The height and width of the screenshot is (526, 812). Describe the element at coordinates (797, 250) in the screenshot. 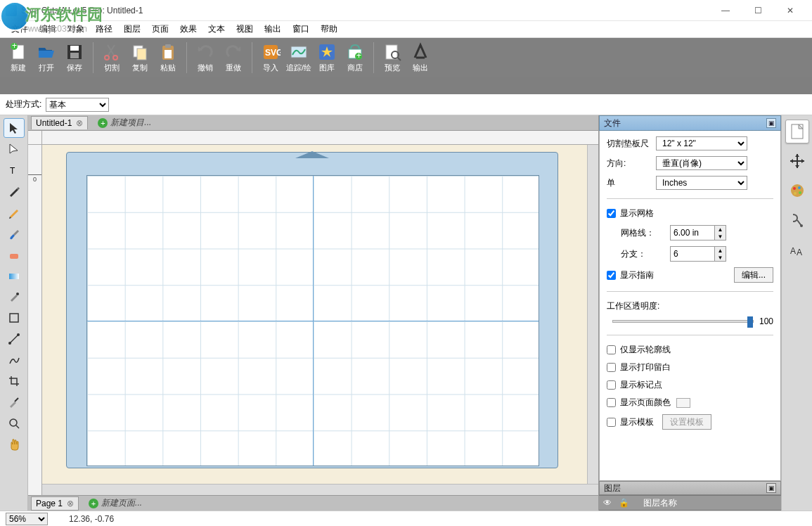

I see `text-panel-icon: AA` at that location.